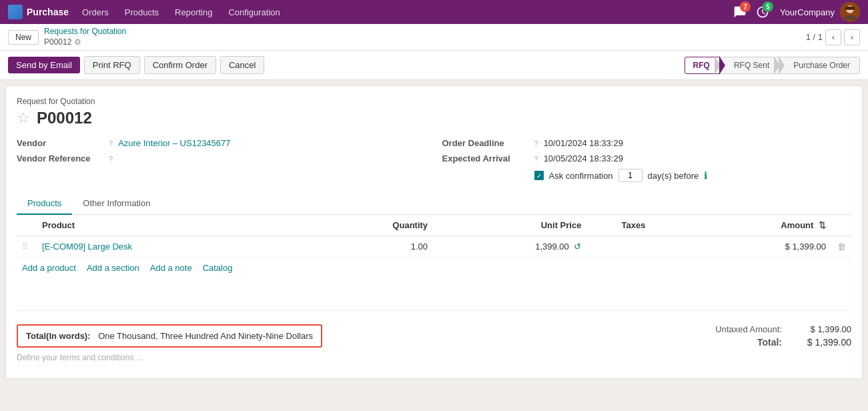  Describe the element at coordinates (777, 342) in the screenshot. I see `total-final-row: Total: $ 1,399.00` at that location.